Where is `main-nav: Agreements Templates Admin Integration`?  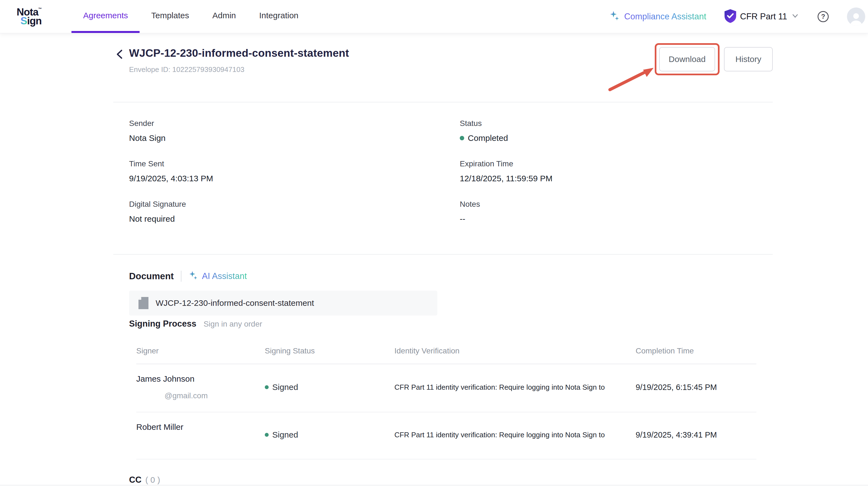
main-nav: Agreements Templates Admin Integration is located at coordinates (191, 17).